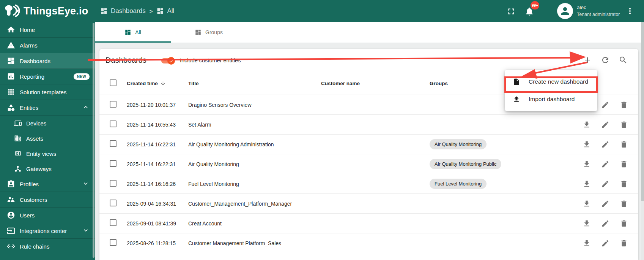  Describe the element at coordinates (492, 144) in the screenshot. I see `cell-groups: Air Quality Monitoring` at that location.